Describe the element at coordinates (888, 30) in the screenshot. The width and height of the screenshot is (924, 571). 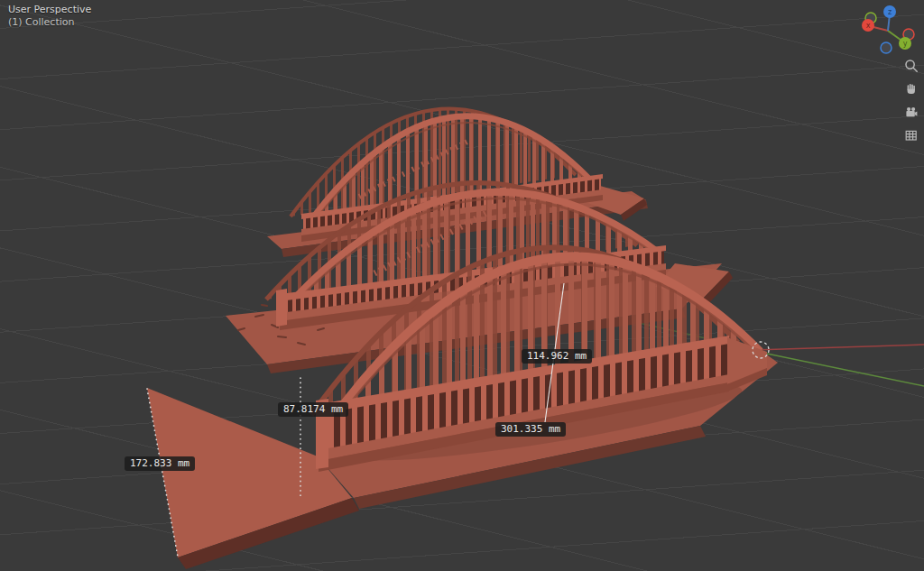
I see `navigation-gizmo: x y z` at that location.